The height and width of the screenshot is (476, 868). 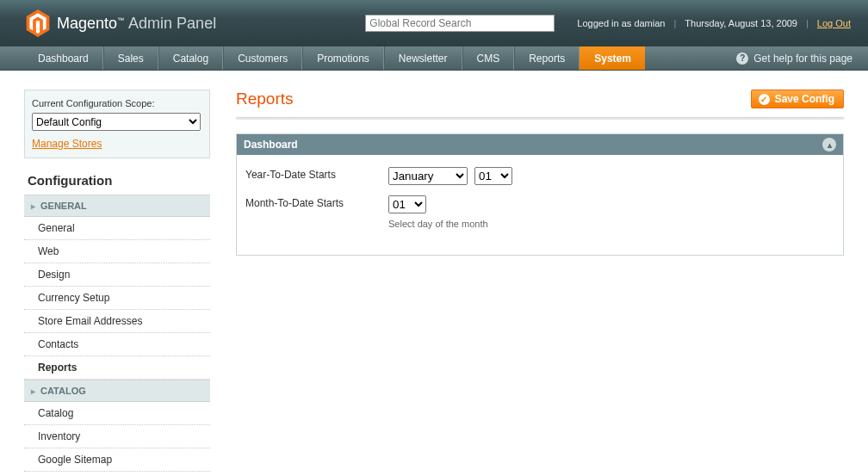 What do you see at coordinates (263, 59) in the screenshot?
I see `nav-customers: Customers` at bounding box center [263, 59].